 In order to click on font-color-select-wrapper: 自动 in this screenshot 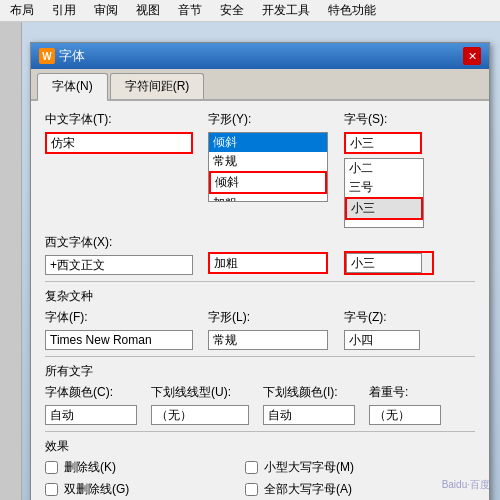, I will do `click(95, 415)`.